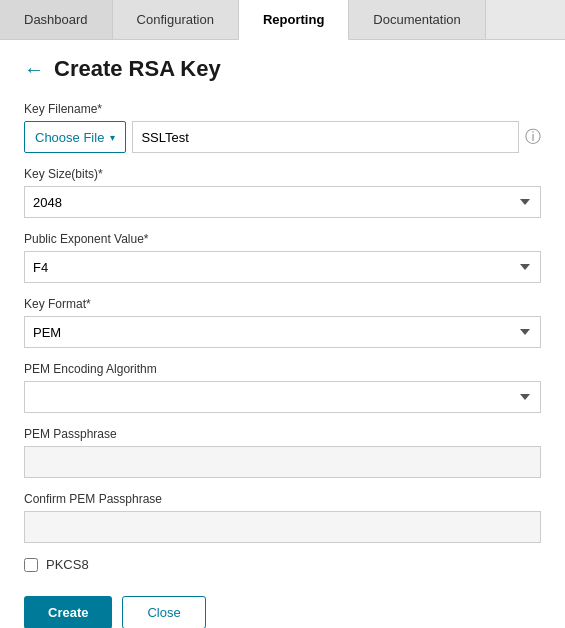 The image size is (565, 628). I want to click on page-title-row: ← Create RSA Key, so click(282, 69).